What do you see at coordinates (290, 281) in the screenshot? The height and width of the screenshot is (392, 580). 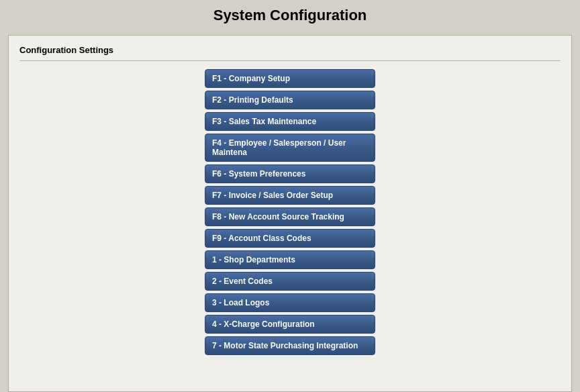 I see `config-button-2: 2 - Event Codes` at bounding box center [290, 281].